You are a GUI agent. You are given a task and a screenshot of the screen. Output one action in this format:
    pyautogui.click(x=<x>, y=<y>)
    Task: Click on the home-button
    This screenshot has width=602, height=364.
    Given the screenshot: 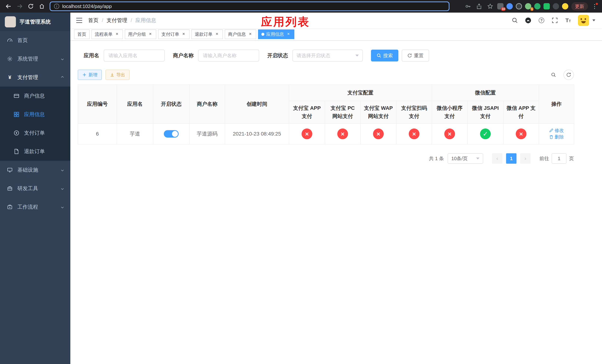 What is the action you would take?
    pyautogui.click(x=42, y=6)
    